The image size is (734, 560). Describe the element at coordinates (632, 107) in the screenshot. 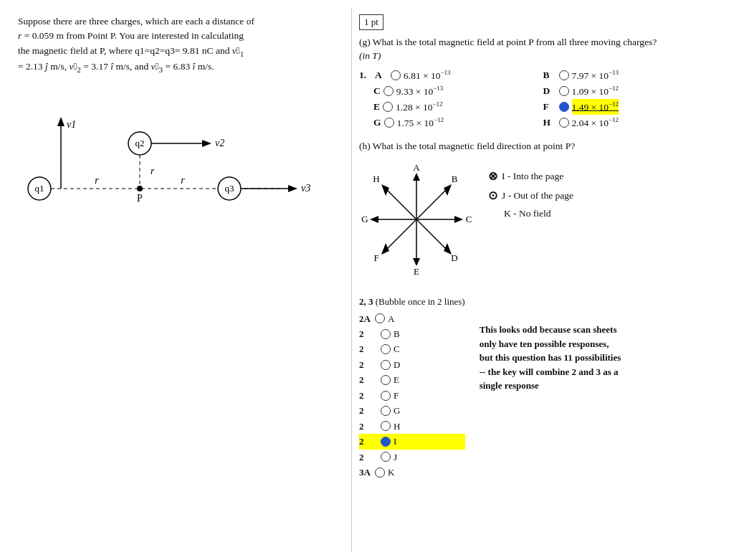

I see `answer-F: F 1.49 × 10−12` at that location.